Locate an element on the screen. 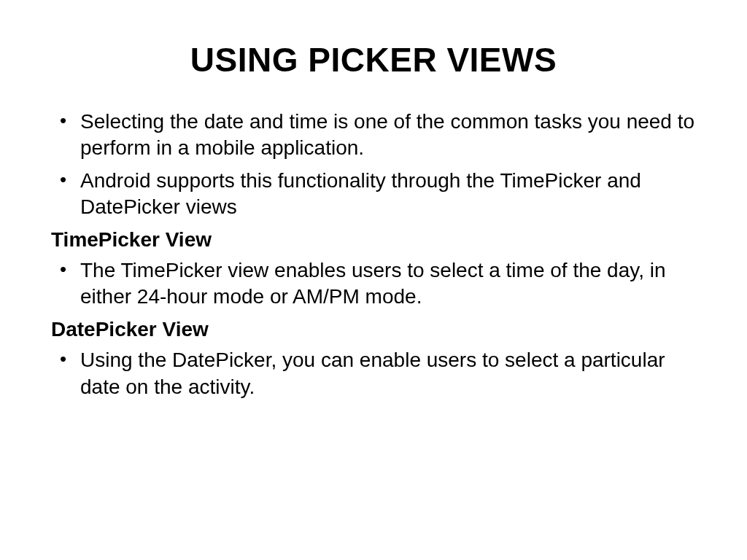 This screenshot has height=560, width=747. bullet-item: Android supports this functionality thro… is located at coordinates (374, 194).